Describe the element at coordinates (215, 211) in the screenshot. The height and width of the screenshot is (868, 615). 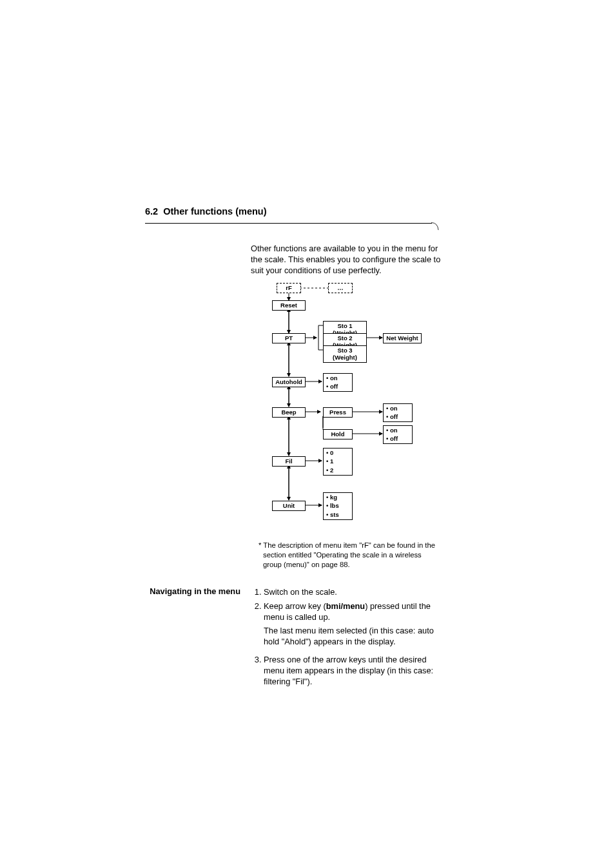
I see `section-title-text: Other functions (menu)` at that location.